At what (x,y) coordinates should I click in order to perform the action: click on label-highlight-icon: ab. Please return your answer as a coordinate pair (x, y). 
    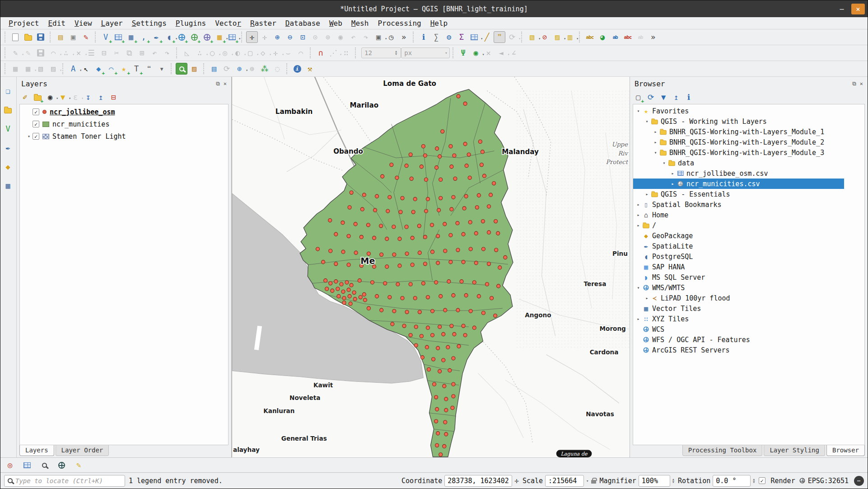
    Looking at the image, I should click on (615, 37).